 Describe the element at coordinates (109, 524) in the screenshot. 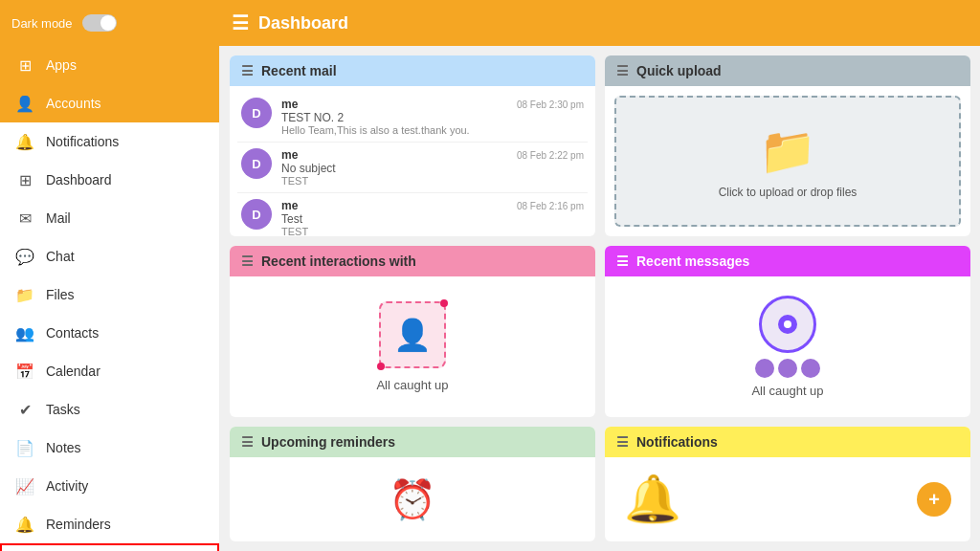

I see `sidebar-item-reminders: 🔔 Reminders` at that location.